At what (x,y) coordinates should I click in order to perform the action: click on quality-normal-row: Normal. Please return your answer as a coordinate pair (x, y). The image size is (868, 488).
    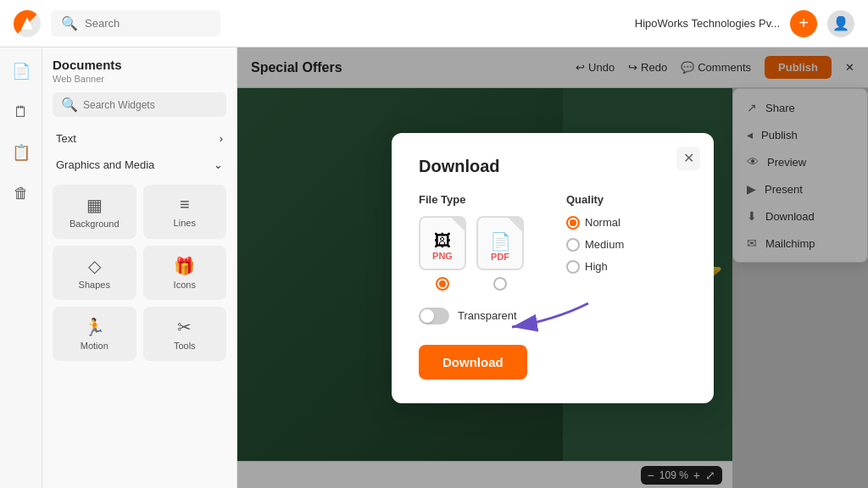
    Looking at the image, I should click on (626, 223).